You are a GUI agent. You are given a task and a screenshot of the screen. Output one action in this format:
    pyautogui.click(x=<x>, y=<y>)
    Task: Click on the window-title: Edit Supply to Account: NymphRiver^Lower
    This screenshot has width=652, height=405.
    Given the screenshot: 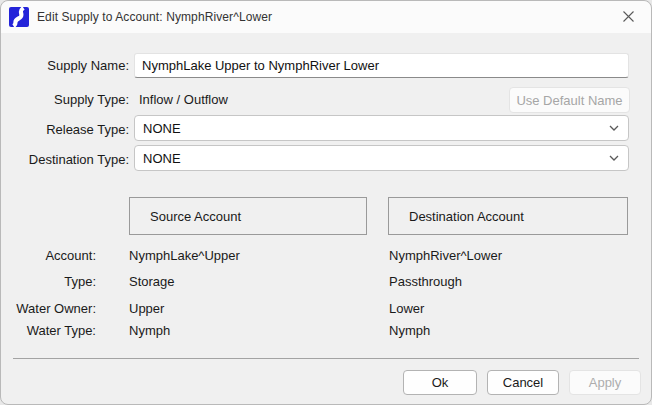 What is the action you would take?
    pyautogui.click(x=154, y=17)
    